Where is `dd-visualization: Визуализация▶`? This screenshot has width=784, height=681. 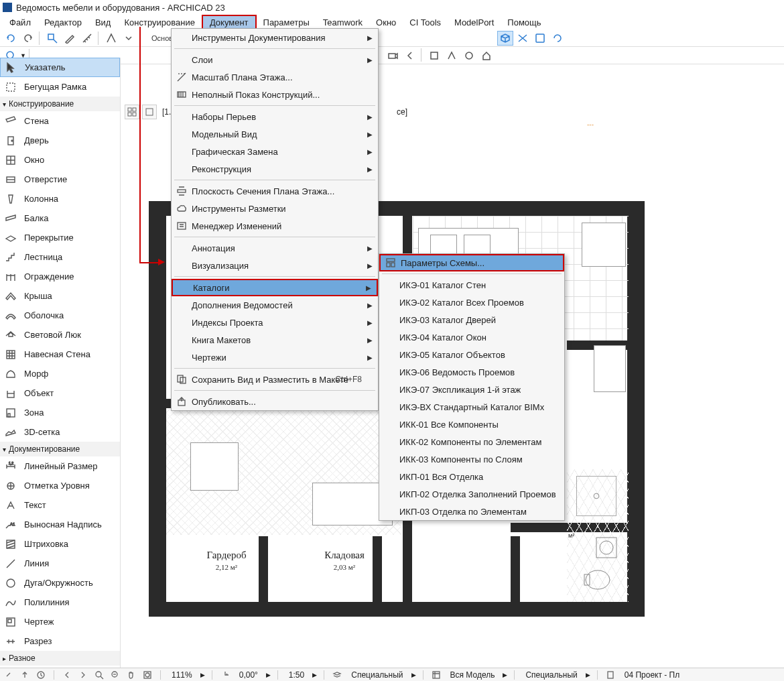 dd-visualization: Визуализация▶ is located at coordinates (275, 265).